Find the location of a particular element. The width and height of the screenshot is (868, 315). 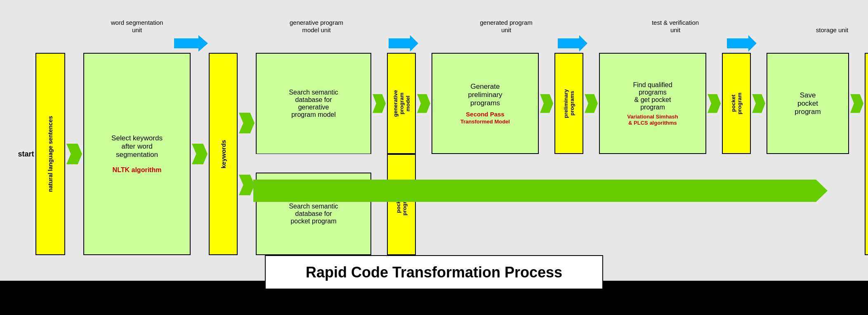

storage-unit-header: storage unit is located at coordinates (822, 30).